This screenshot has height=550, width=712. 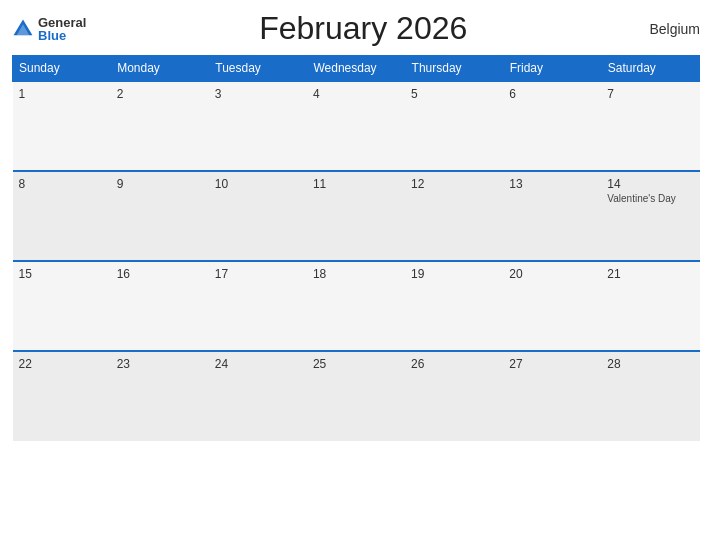 I want to click on day-number: 16, so click(x=160, y=274).